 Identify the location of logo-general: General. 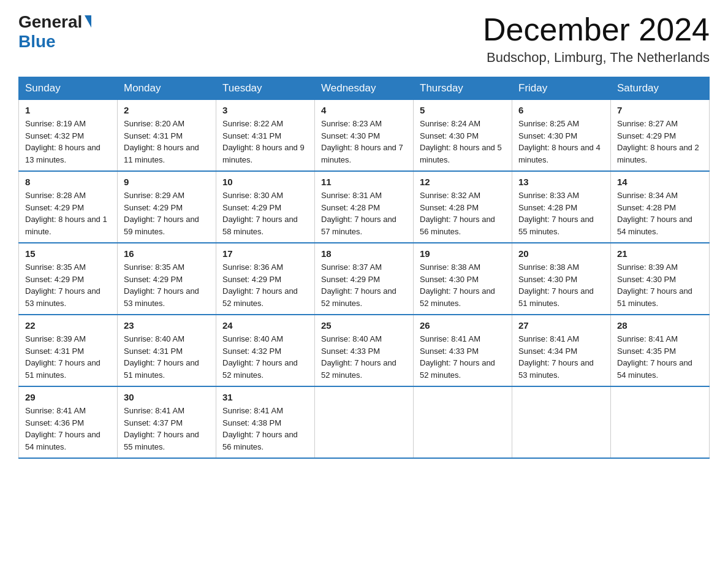
(50, 22).